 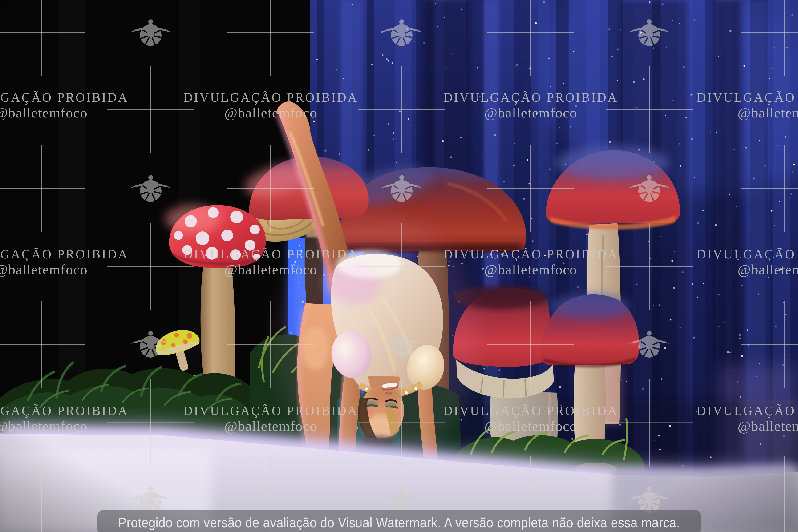 What do you see at coordinates (399, 521) in the screenshot?
I see `trial-banner: Protegido com versão de avaliação do Vis…` at bounding box center [399, 521].